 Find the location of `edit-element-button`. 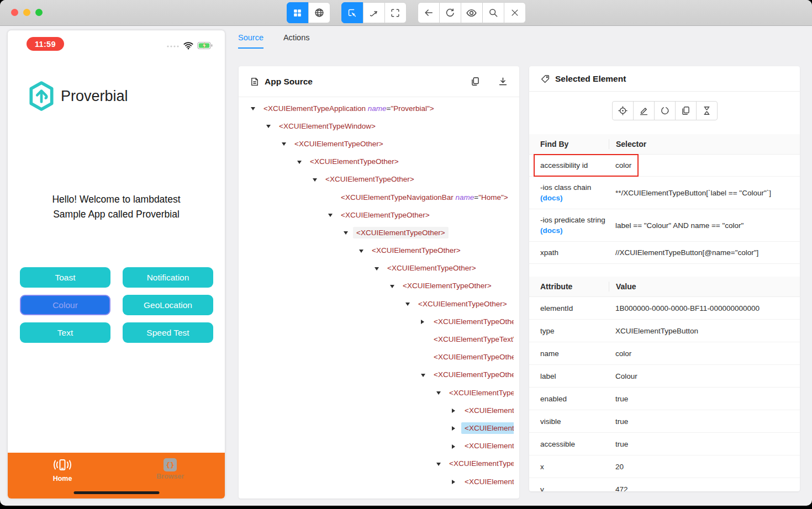

edit-element-button is located at coordinates (644, 110).